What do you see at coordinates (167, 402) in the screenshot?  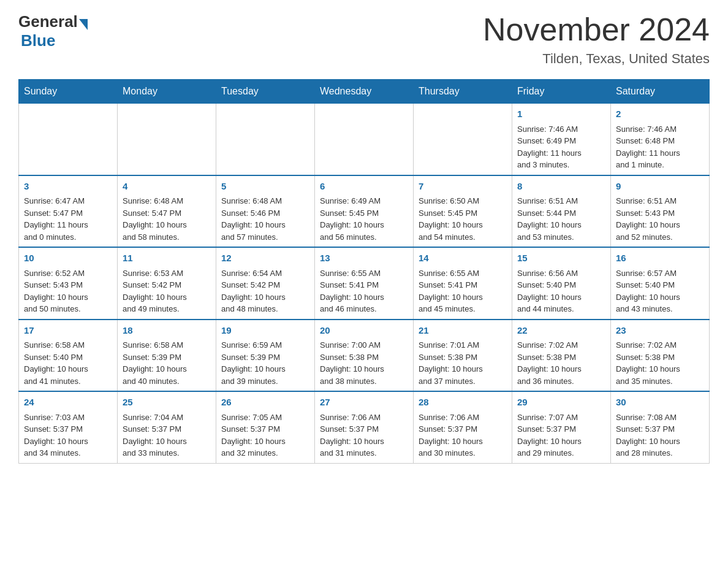 I see `day-number: 25` at bounding box center [167, 402].